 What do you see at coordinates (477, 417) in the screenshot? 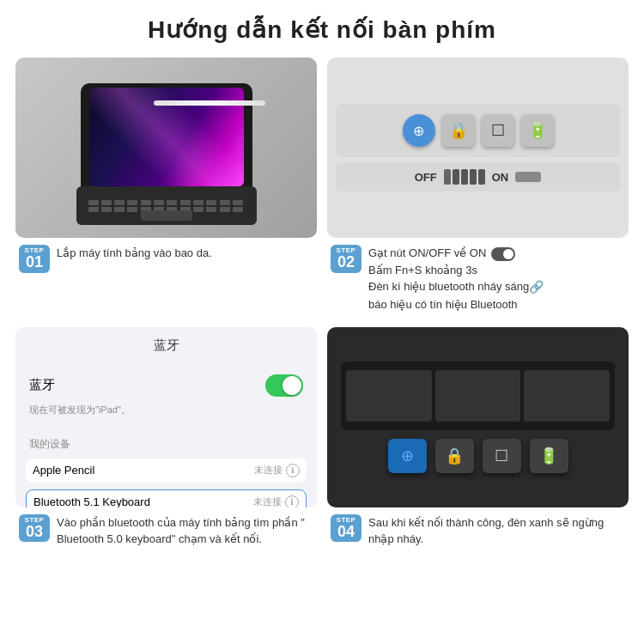
I see `step-4-image: ⊕ 🔒 ☐ 🔋` at bounding box center [477, 417].